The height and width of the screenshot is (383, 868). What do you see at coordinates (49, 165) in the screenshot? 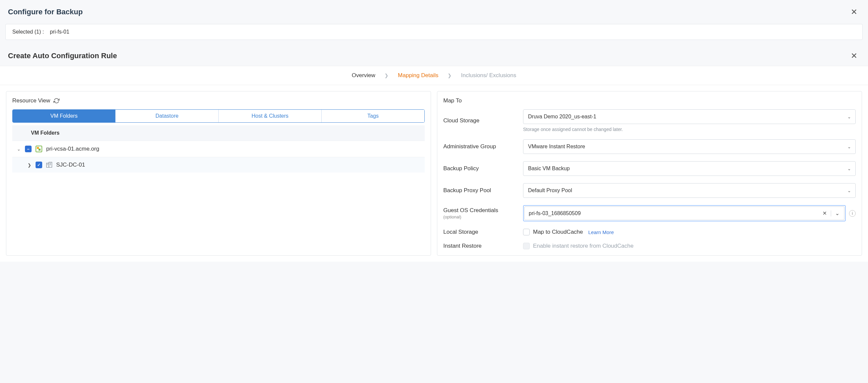
I see `datacenter-icon` at bounding box center [49, 165].